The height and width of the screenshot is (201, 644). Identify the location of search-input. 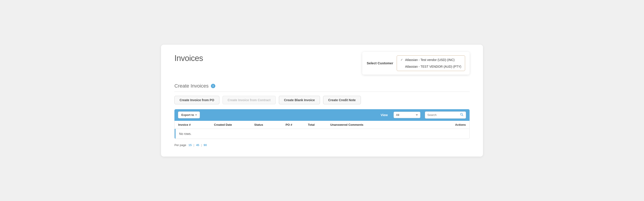
(443, 115).